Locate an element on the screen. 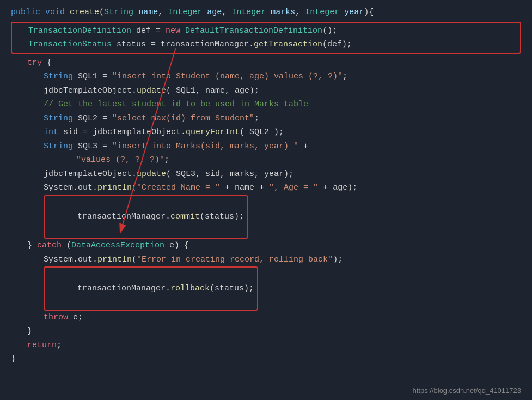 The height and width of the screenshot is (400, 532). line-11: "values (?, ?, ?)" ; is located at coordinates (266, 160).